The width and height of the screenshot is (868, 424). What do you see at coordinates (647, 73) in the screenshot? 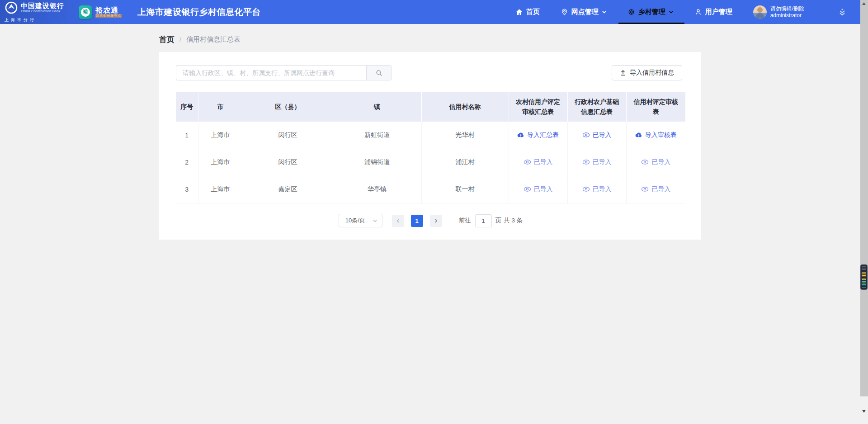
I see `import-credit-village-button: 导入信用村信息` at bounding box center [647, 73].